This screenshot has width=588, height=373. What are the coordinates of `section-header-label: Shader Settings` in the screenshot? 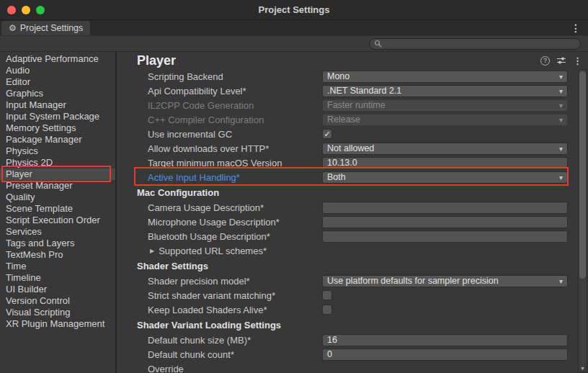 It's located at (173, 266).